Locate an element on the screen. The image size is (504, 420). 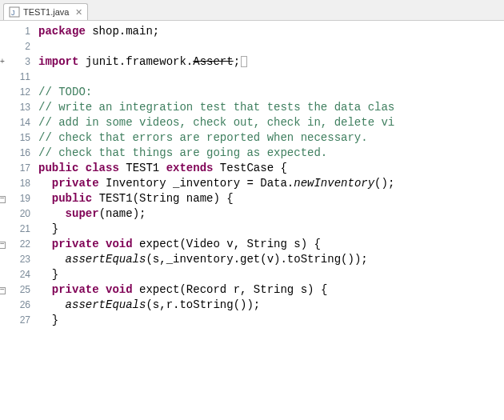
code-line: // add in some videos, check out, check … is located at coordinates (271, 123).